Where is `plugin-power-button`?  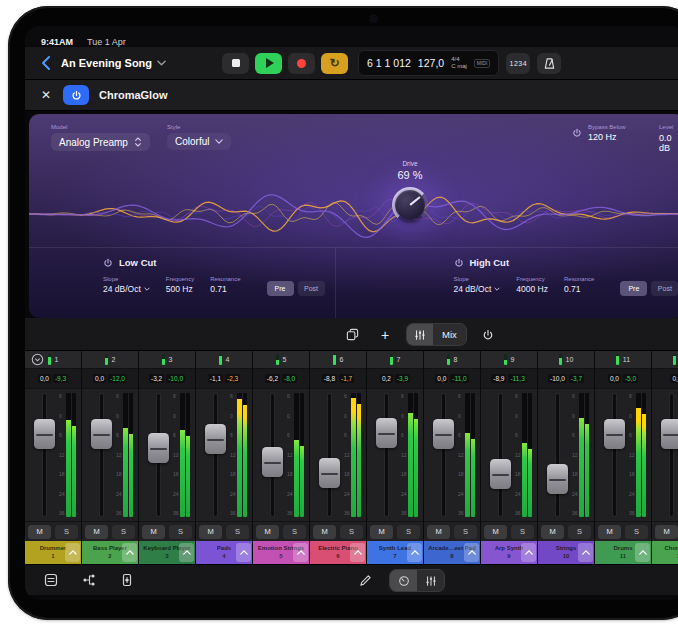 plugin-power-button is located at coordinates (76, 95).